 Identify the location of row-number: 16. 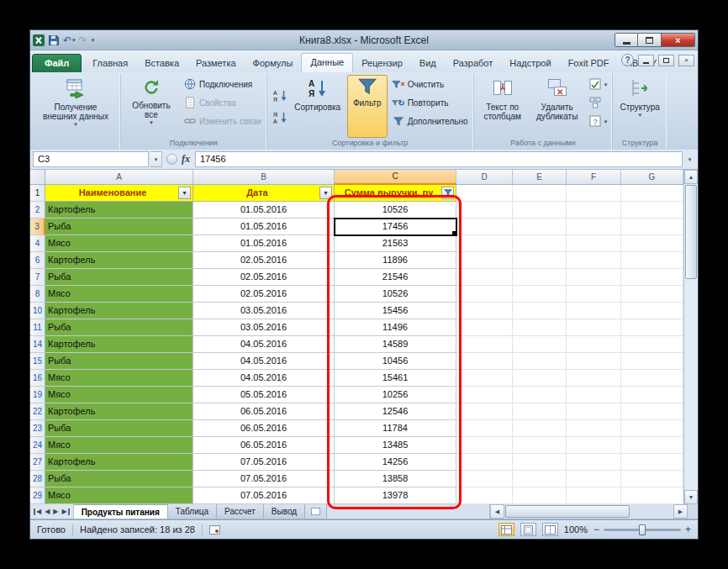
(38, 378).